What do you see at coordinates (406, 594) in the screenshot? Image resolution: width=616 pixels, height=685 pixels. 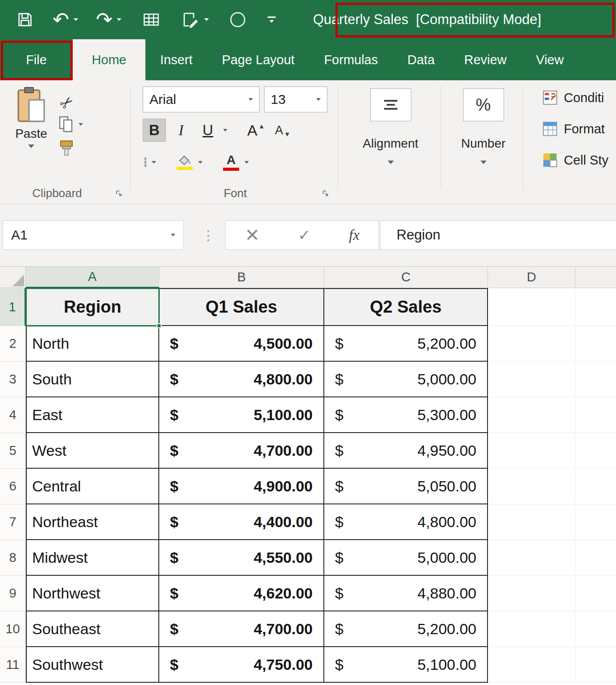 I see `cell-q2-sales: $ 4,880.00` at bounding box center [406, 594].